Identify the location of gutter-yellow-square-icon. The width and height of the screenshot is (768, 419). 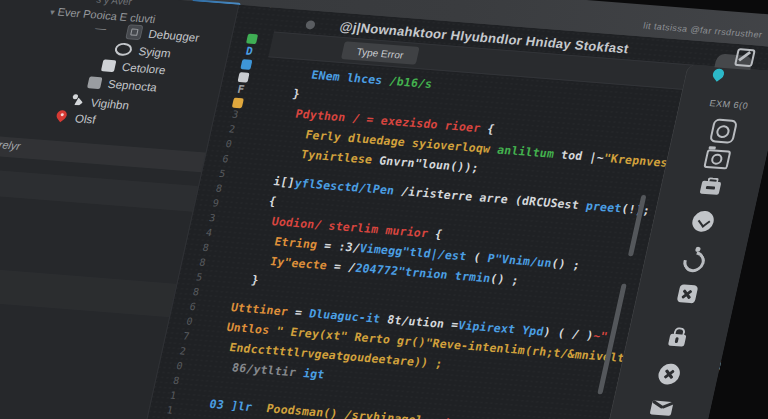
(238, 102).